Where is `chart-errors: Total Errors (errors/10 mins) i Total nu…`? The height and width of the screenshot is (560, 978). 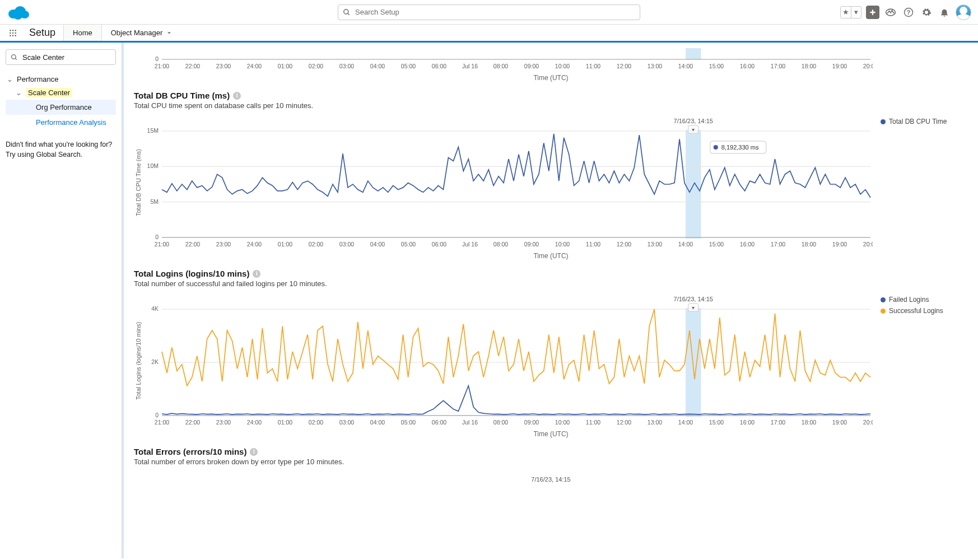 chart-errors: Total Errors (errors/10 mins) i Total nu… is located at coordinates (551, 465).